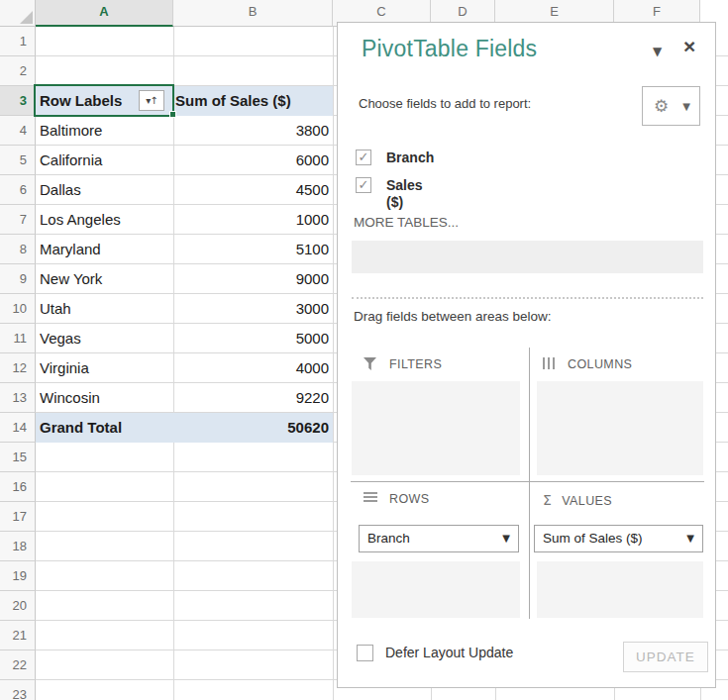  Describe the element at coordinates (105, 220) in the screenshot. I see `cell-branch: Los Angeles` at that location.